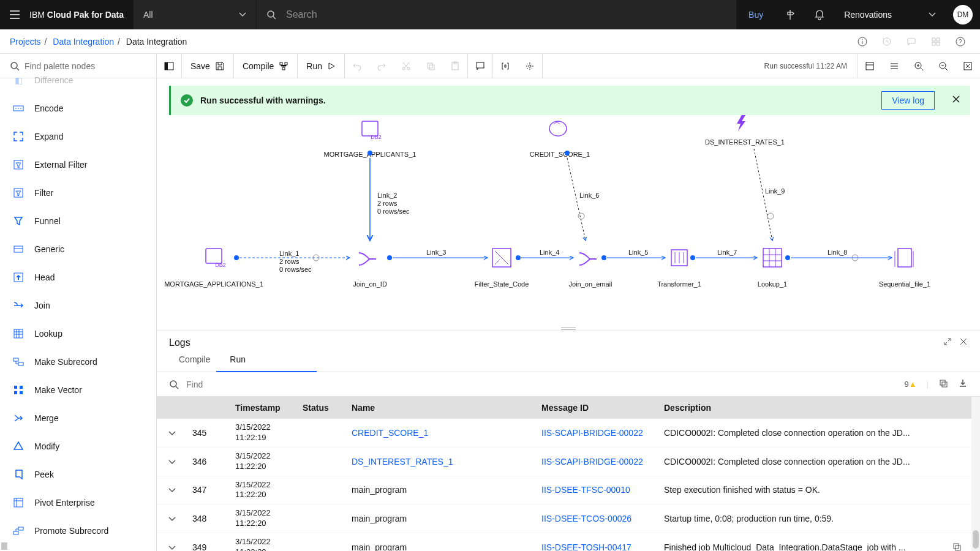 This screenshot has height=551, width=980. What do you see at coordinates (598, 490) in the screenshot?
I see `row-msgid: IIS-DSEE-TFSC-00010` at bounding box center [598, 490].